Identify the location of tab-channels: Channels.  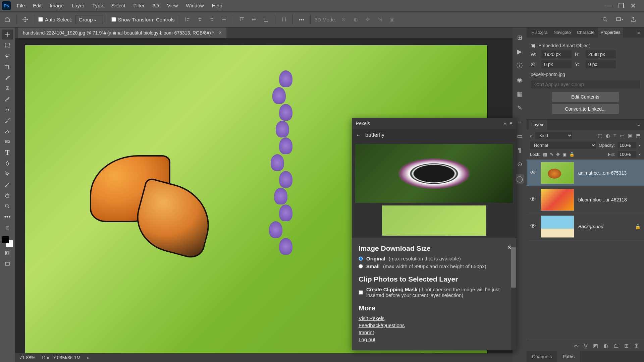
(542, 357).